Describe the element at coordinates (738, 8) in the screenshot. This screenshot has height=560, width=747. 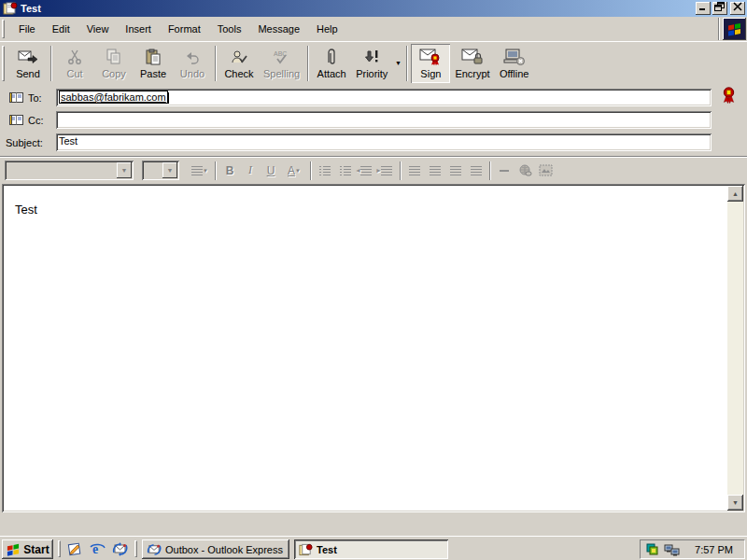
I see `close-button` at that location.